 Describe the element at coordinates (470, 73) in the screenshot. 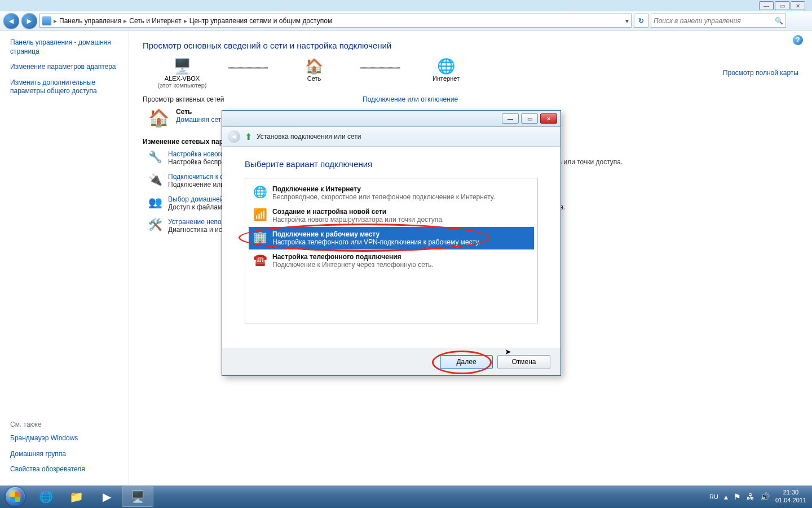

I see `network-map: 🖥️ ALEX-VBOX (этот компьютер) 🏠 Сеть 🌐 И…` at that location.